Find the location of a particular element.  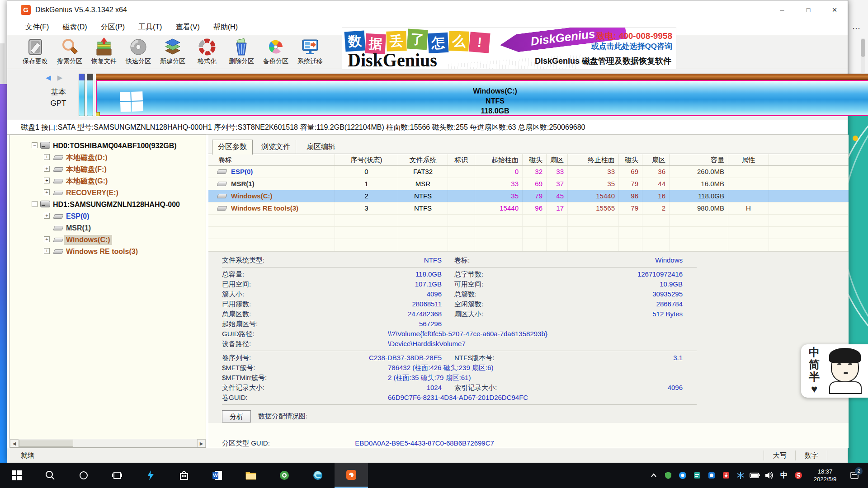

recover-files-button: 恢复文件 is located at coordinates (104, 52).